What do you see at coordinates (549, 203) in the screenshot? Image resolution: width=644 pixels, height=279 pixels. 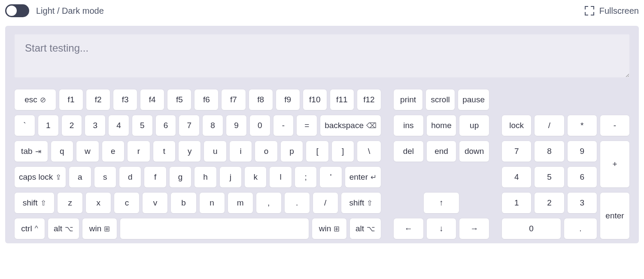 I see `key-num-2: 2` at bounding box center [549, 203].